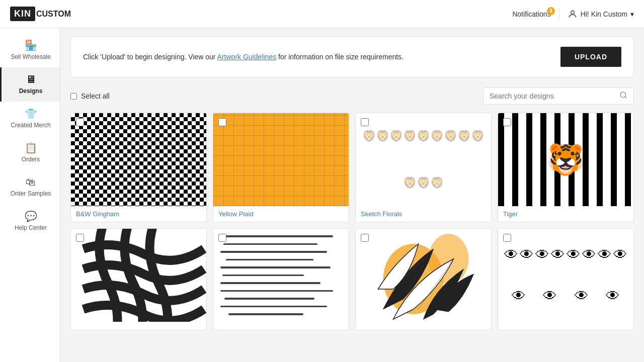  What do you see at coordinates (222, 238) in the screenshot?
I see `card-checkbox-brush` at bounding box center [222, 238].